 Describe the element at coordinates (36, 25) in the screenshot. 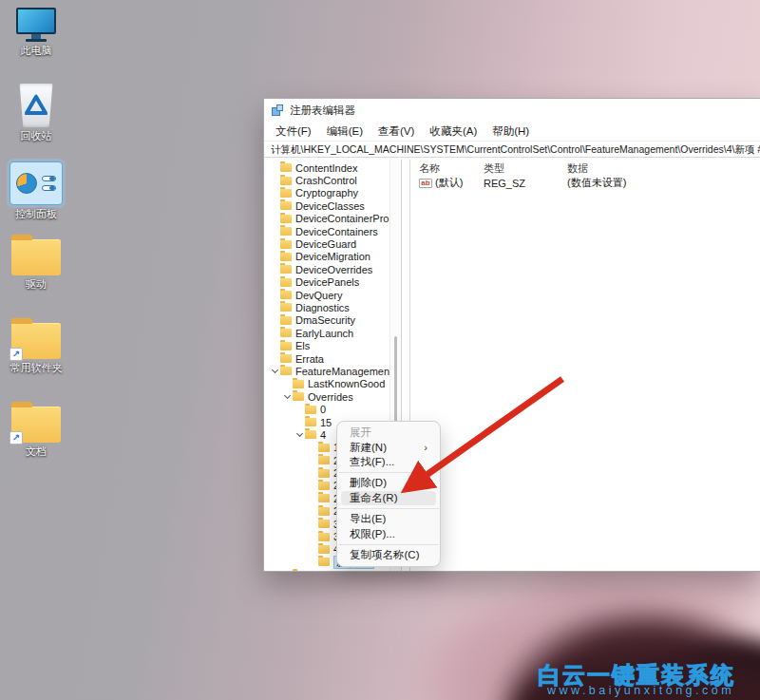

I see `this-pc-icon` at that location.